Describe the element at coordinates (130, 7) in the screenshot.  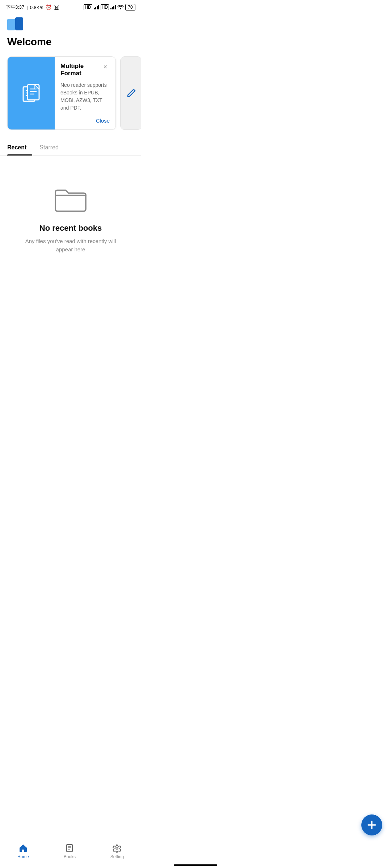
I see `battery-level: 70` at that location.